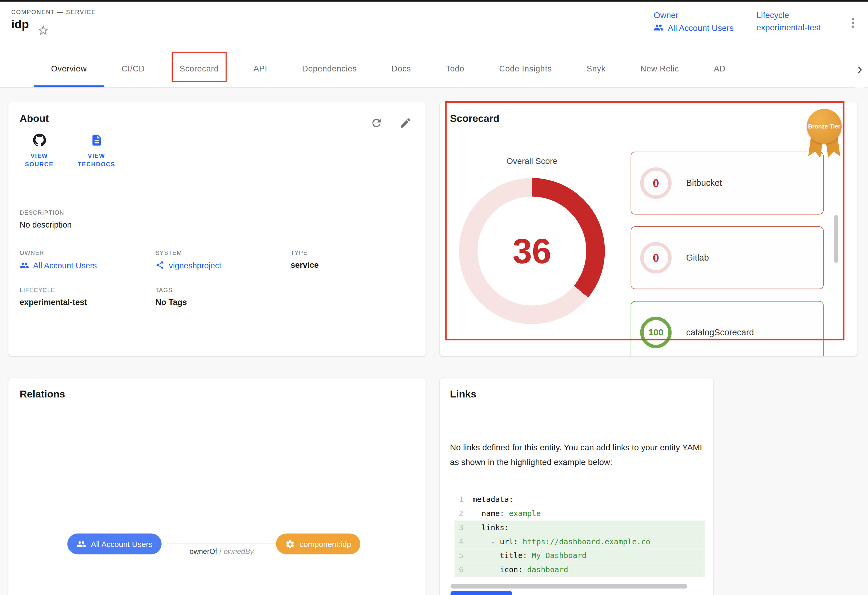 This screenshot has height=595, width=868. I want to click on tab-snyk: Snyk, so click(596, 68).